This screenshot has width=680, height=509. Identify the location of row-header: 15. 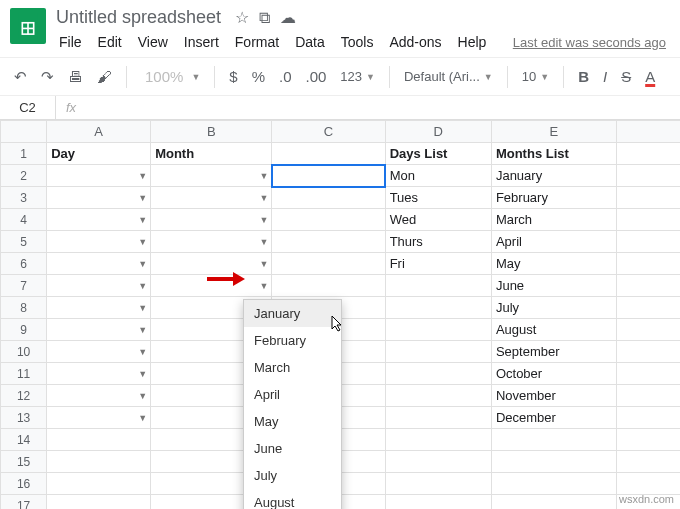
(24, 462).